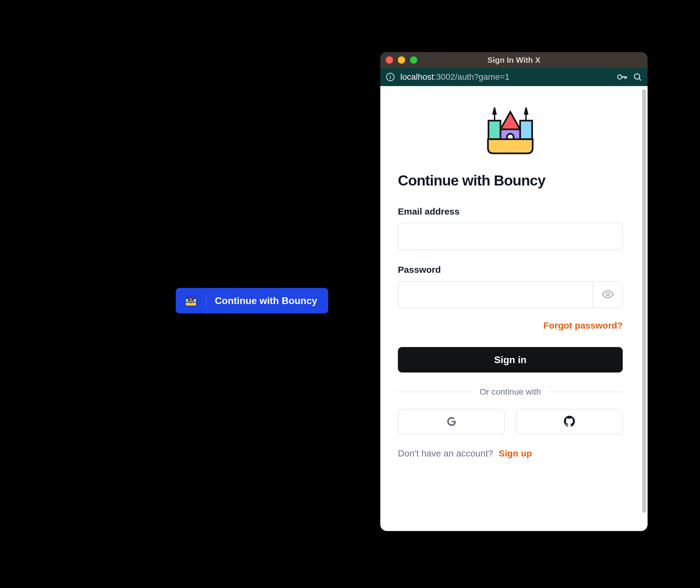 The height and width of the screenshot is (588, 700). I want to click on signup-prompt: Don't have an account?, so click(445, 453).